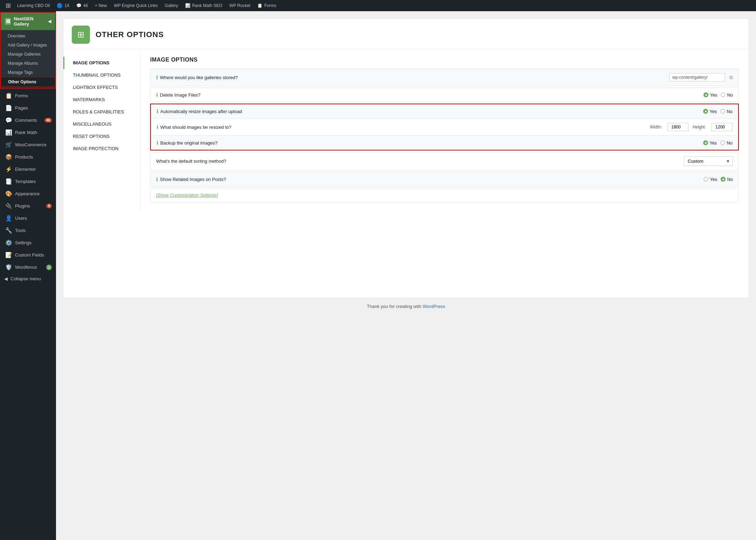 This screenshot has height=540, width=756. I want to click on nav-image-protection: IMAGE PROTECTION, so click(102, 148).